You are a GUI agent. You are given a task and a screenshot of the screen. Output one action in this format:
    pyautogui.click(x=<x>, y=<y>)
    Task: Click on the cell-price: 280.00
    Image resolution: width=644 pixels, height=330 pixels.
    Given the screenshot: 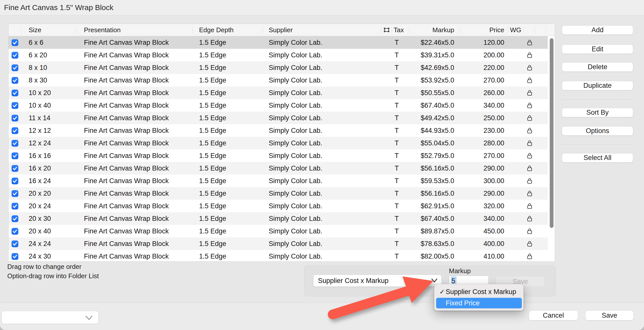 What is the action you would take?
    pyautogui.click(x=484, y=143)
    